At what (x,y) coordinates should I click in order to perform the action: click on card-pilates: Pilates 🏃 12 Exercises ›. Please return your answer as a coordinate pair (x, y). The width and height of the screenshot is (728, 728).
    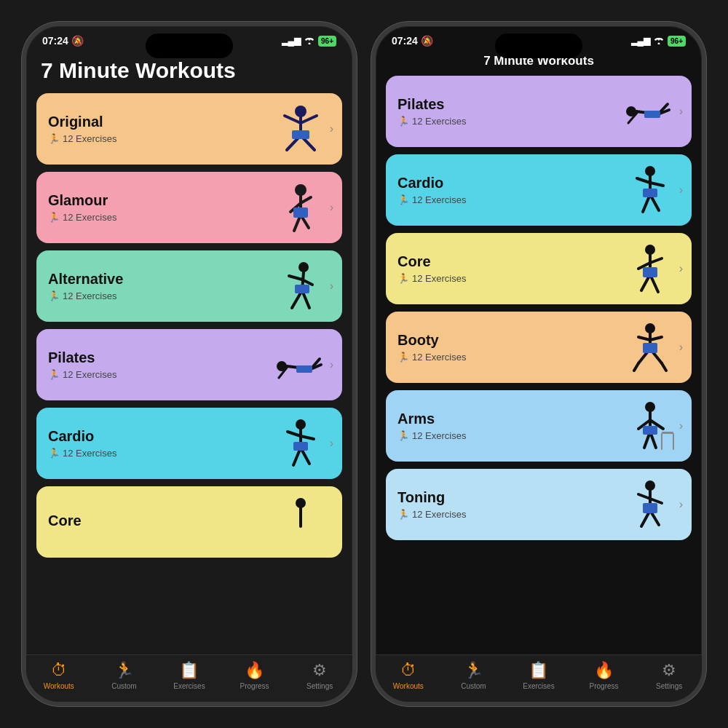
    Looking at the image, I should click on (189, 365).